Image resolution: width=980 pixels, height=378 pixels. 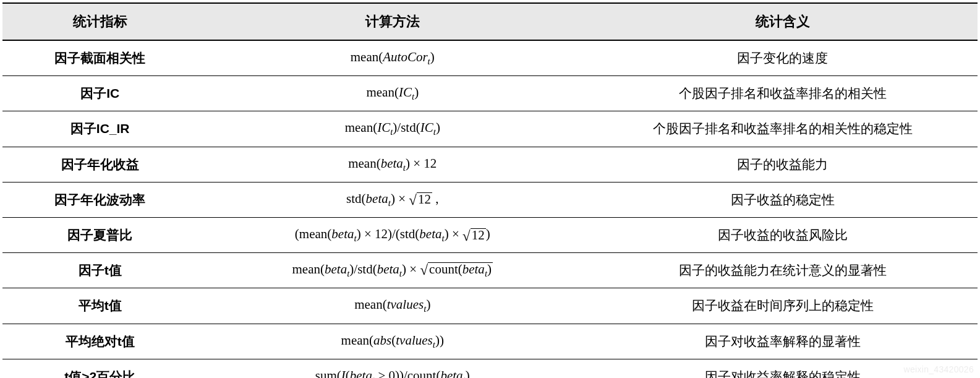 I want to click on meaning-cell: 因子对收益率解释的显著性, so click(x=783, y=341).